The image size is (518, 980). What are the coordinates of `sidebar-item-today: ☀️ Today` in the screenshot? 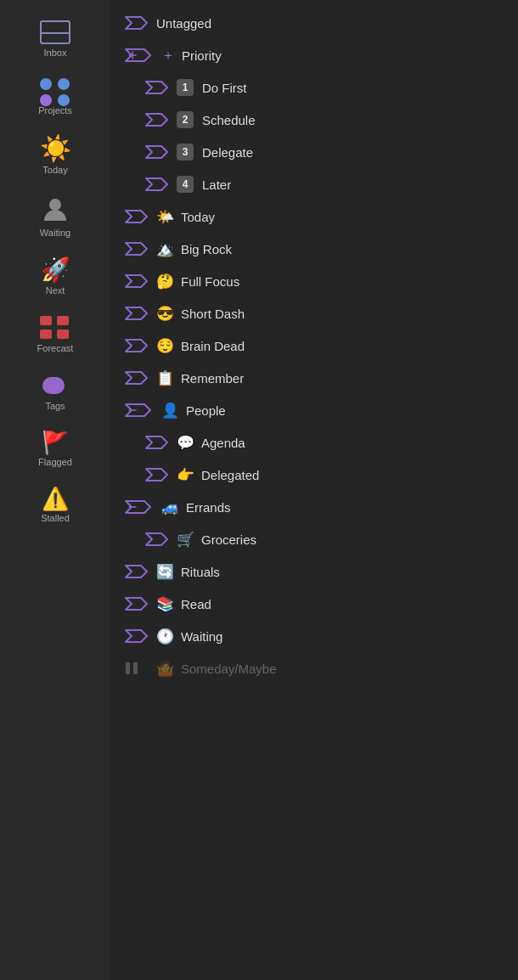 It's located at (55, 154).